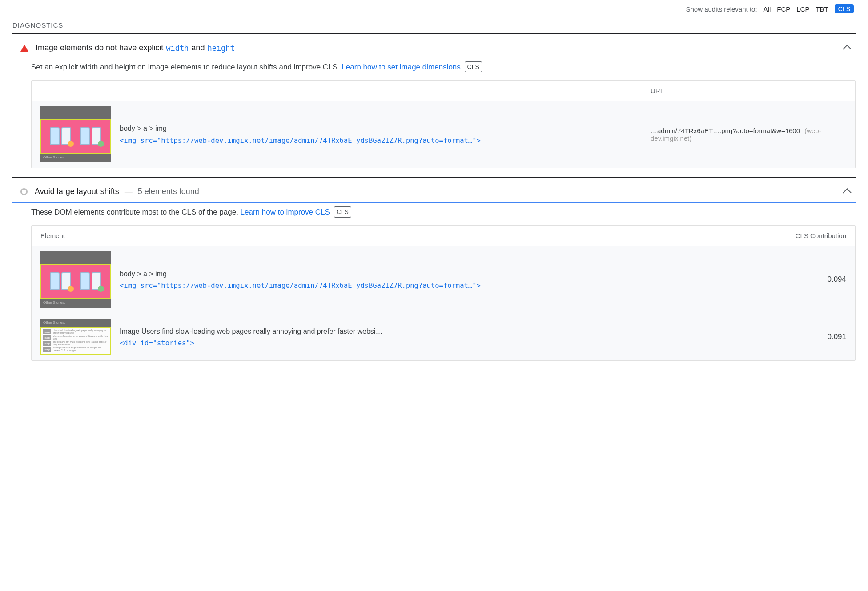 The image size is (868, 591). I want to click on filter-lcp: LCP, so click(803, 9).